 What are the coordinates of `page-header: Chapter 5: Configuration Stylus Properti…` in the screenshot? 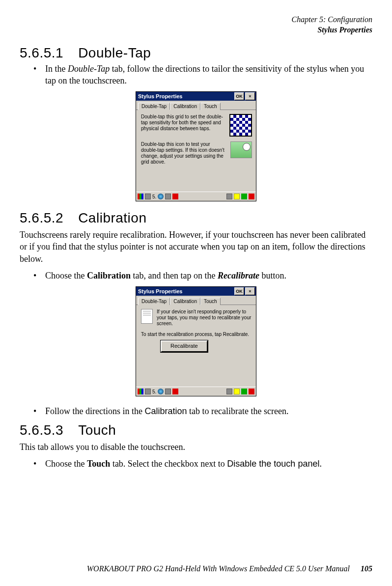 It's located at (196, 25).